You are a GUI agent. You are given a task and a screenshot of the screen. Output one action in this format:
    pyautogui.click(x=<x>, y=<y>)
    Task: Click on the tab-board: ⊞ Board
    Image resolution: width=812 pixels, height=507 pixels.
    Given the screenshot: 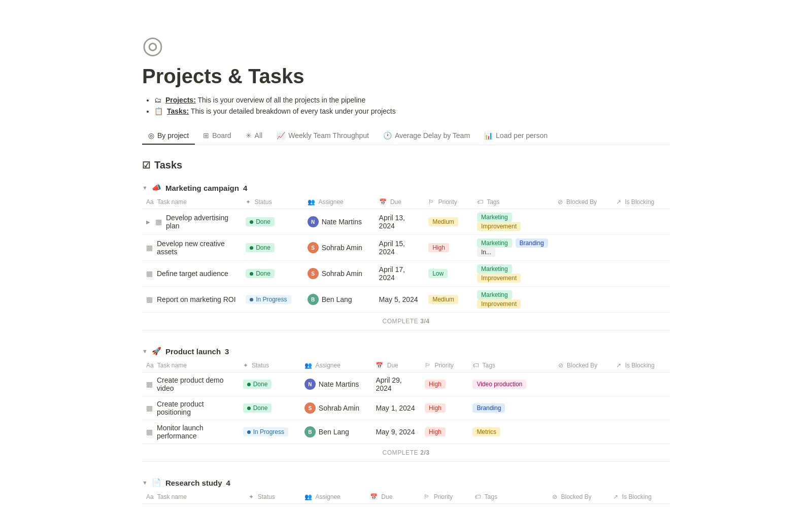 What is the action you would take?
    pyautogui.click(x=217, y=136)
    